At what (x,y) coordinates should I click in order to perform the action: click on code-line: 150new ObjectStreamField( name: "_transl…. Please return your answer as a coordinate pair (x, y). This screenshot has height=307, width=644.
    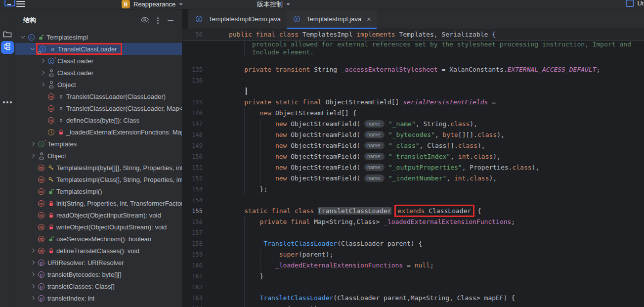
    Looking at the image, I should click on (413, 157).